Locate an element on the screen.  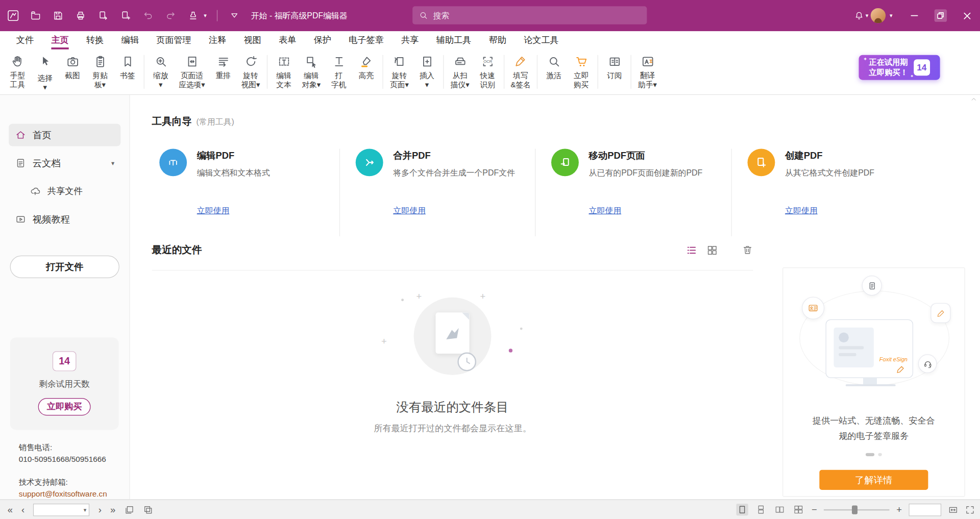
list-view-icon is located at coordinates (691, 250).